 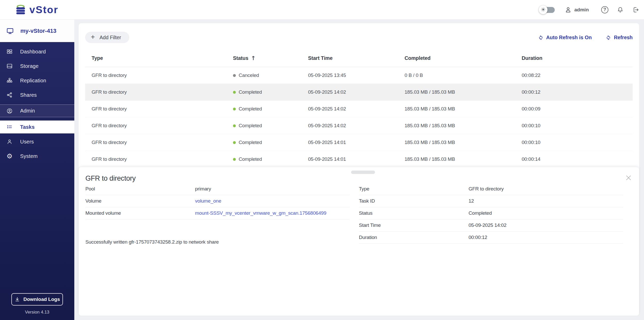 I want to click on sidebar-item-label: Dashboard, so click(x=33, y=52).